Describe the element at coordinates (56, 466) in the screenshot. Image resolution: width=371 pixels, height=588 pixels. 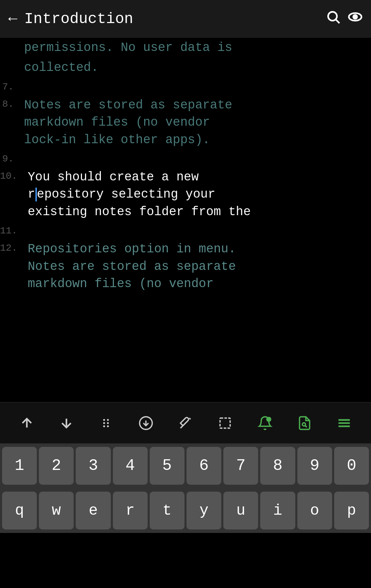
I see `key-2: 2` at that location.